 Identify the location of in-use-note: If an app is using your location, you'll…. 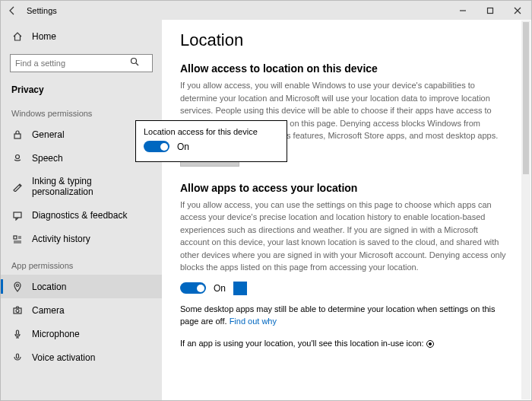
(344, 344).